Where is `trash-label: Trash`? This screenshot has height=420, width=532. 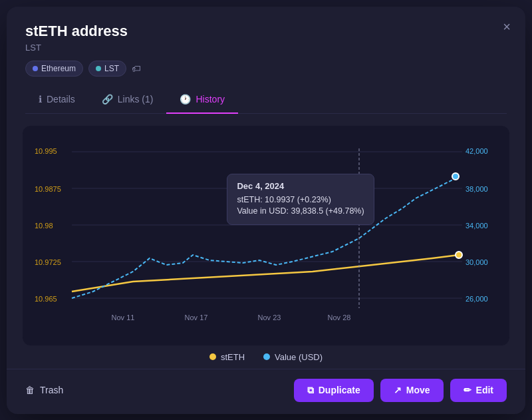 trash-label: Trash is located at coordinates (52, 390).